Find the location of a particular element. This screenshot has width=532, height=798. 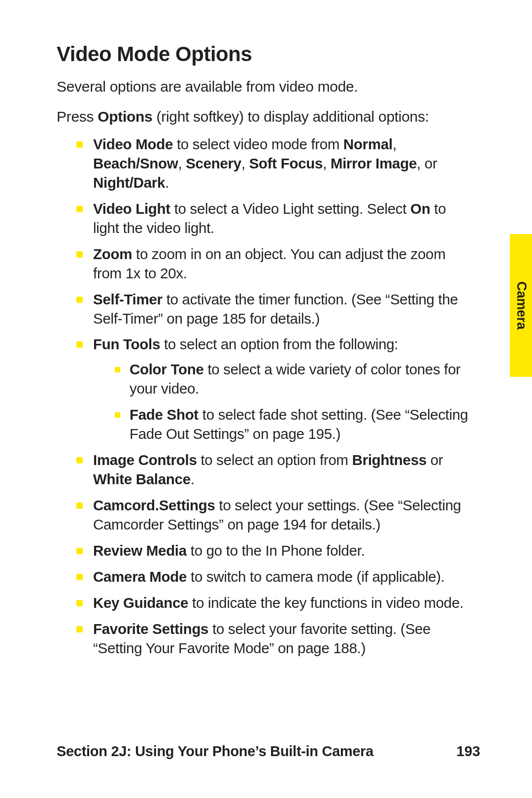

text-segment: Review Media is located at coordinates (140, 551).